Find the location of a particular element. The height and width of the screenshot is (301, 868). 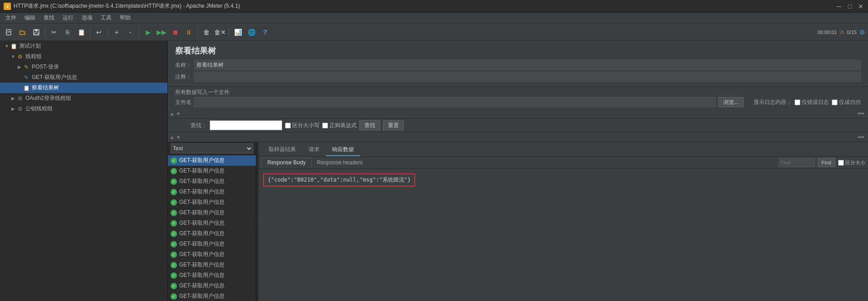

tree-item-oauth2: ▶ ⚙ OAuth2登录线程组 is located at coordinates (83, 98).